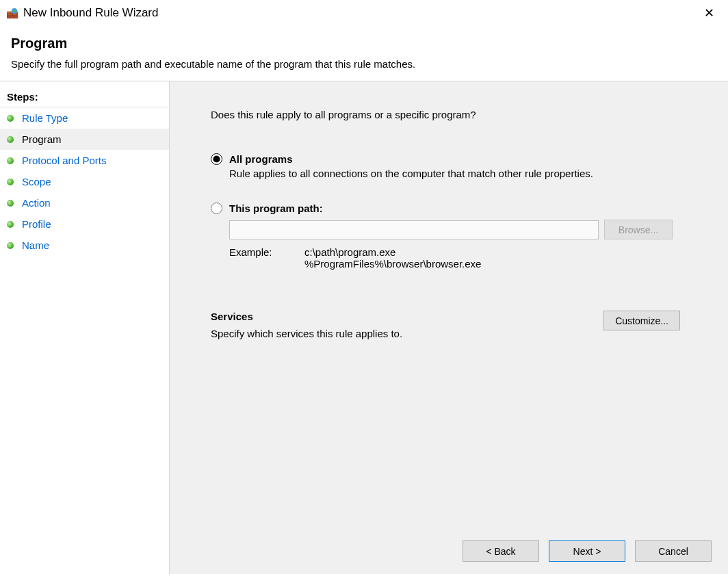 The height and width of the screenshot is (587, 728). What do you see at coordinates (216, 159) in the screenshot?
I see `radio-all-programs` at bounding box center [216, 159].